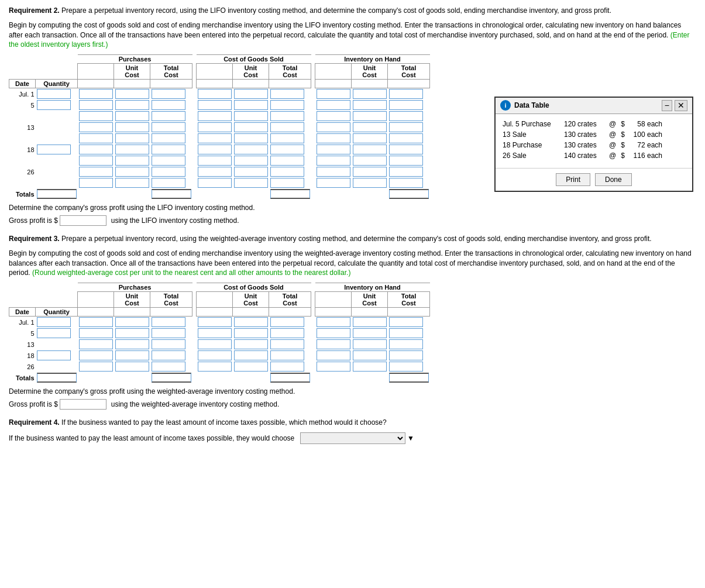  Describe the element at coordinates (370, 138) in the screenshot. I see `req2-13b-i2` at that location.